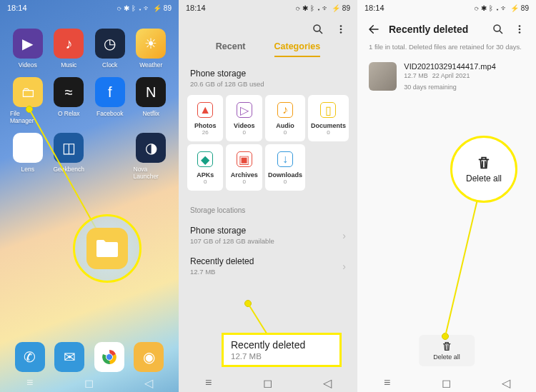 The image size is (536, 392). I want to click on item-remaining: 30 days remaining, so click(430, 87).